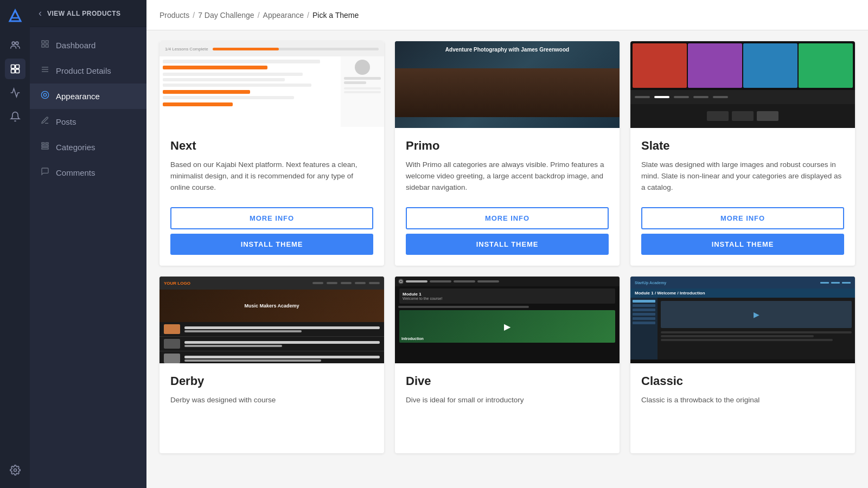 This screenshot has height=488, width=868. What do you see at coordinates (272, 381) in the screenshot?
I see `theme-name-derby: Derby` at bounding box center [272, 381].